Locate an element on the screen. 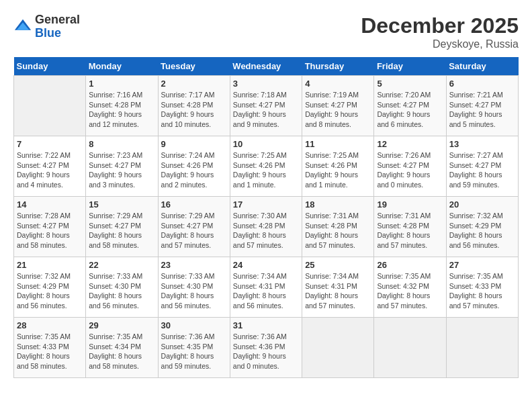  calendar-header: SundayMondayTuesdayWednesdayThursdayFrid… is located at coordinates (266, 66).